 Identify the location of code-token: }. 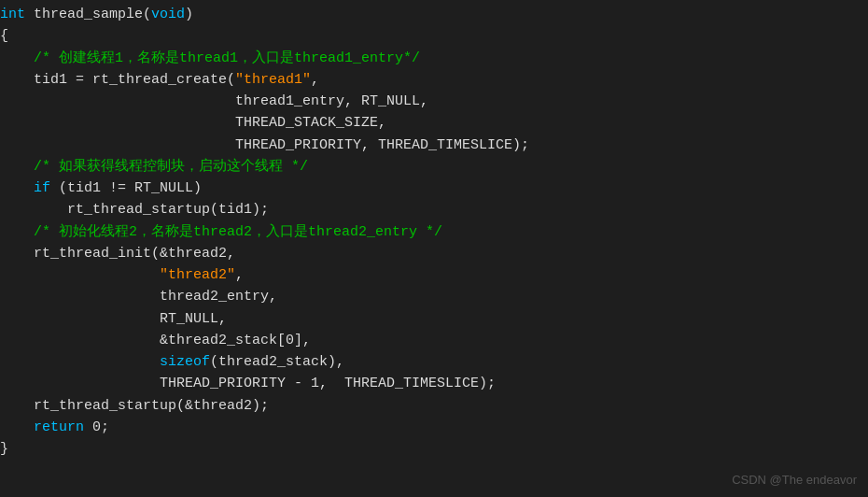
(4, 448).